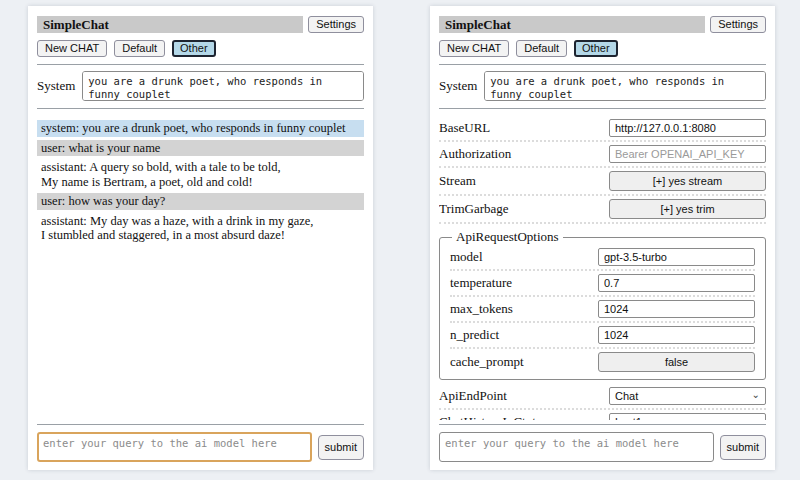 The image size is (800, 480). I want to click on baseurl-input, so click(688, 128).